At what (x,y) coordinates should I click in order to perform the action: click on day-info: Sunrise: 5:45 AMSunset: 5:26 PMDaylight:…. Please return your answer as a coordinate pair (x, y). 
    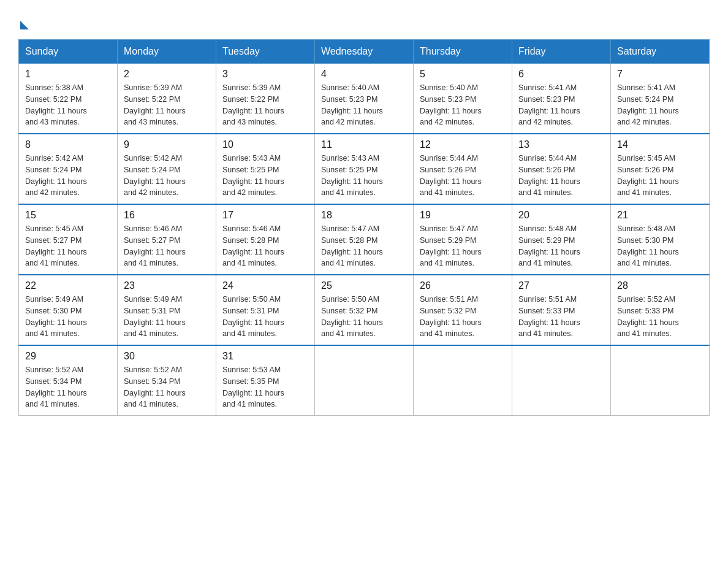
    Looking at the image, I should click on (648, 175).